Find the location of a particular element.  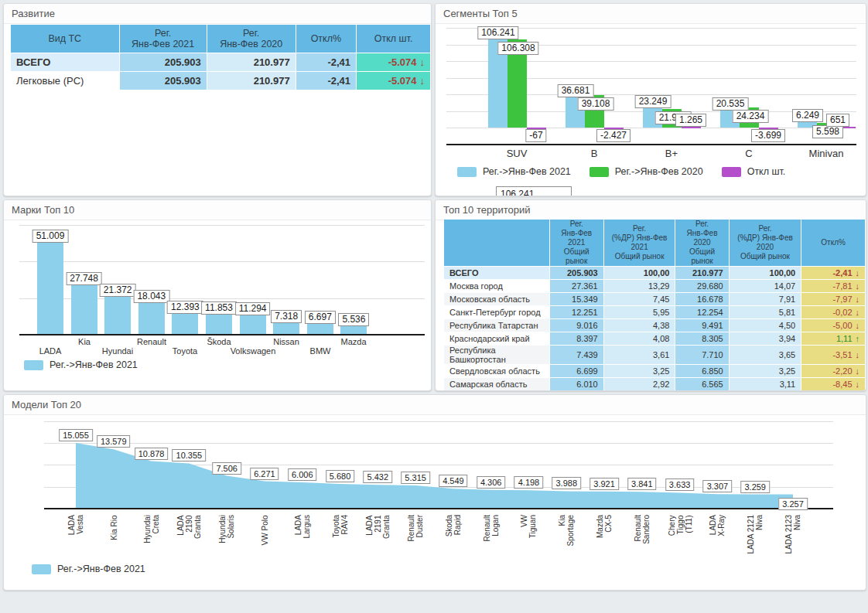

table-row: Краснодарский край8.3974,088.3053,941,11… is located at coordinates (654, 339).